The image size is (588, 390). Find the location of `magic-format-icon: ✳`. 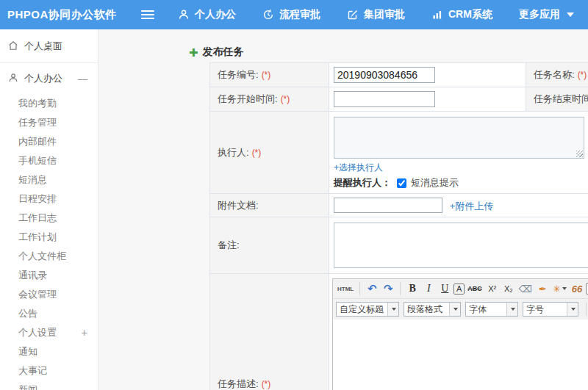

magic-format-icon: ✳ is located at coordinates (560, 289).